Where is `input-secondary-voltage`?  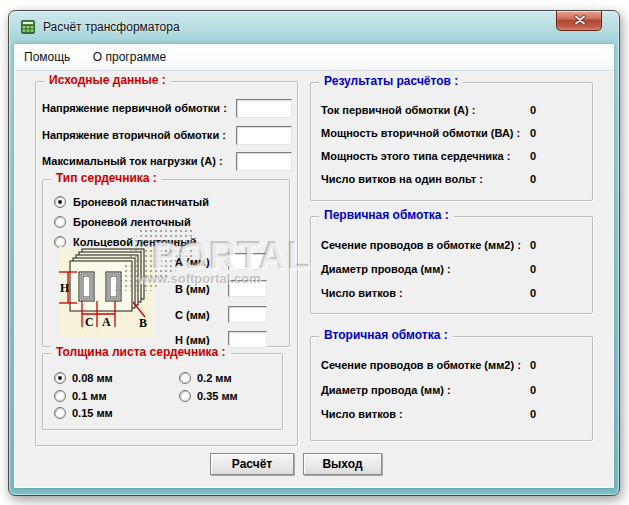 input-secondary-voltage is located at coordinates (264, 136).